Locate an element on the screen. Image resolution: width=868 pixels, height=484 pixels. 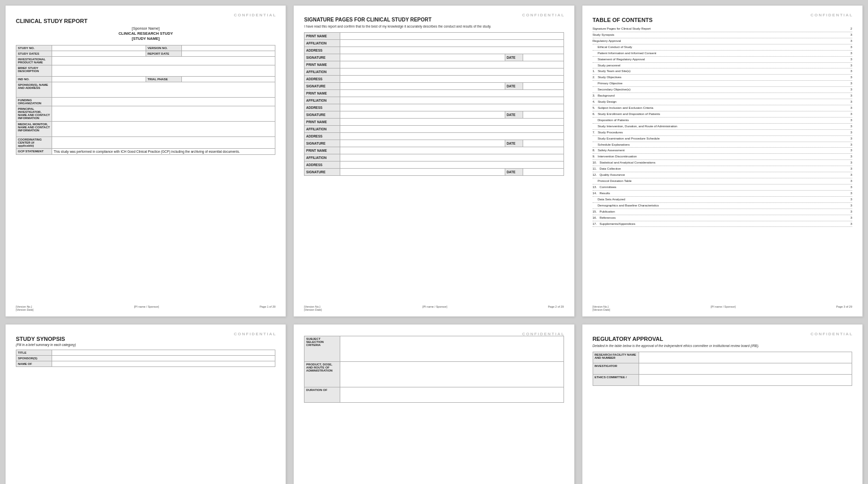
toc-item: 17. Supplements/Appendices3 is located at coordinates (722, 224).